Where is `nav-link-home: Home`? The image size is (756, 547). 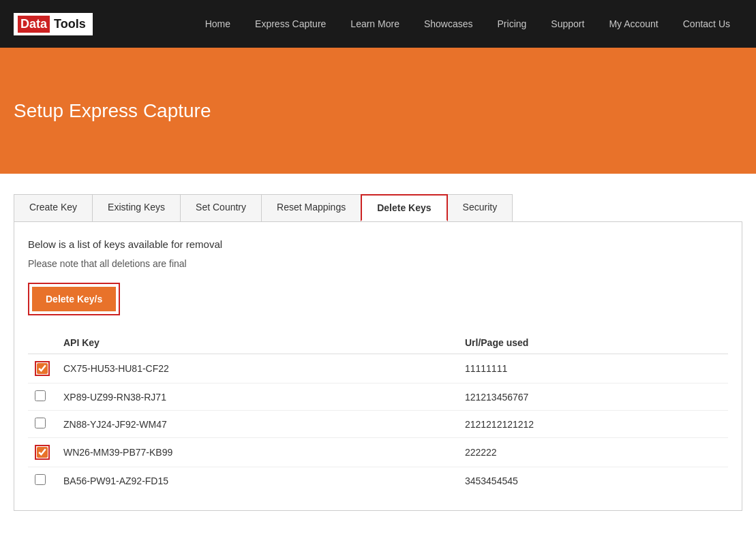 nav-link-home: Home is located at coordinates (218, 24).